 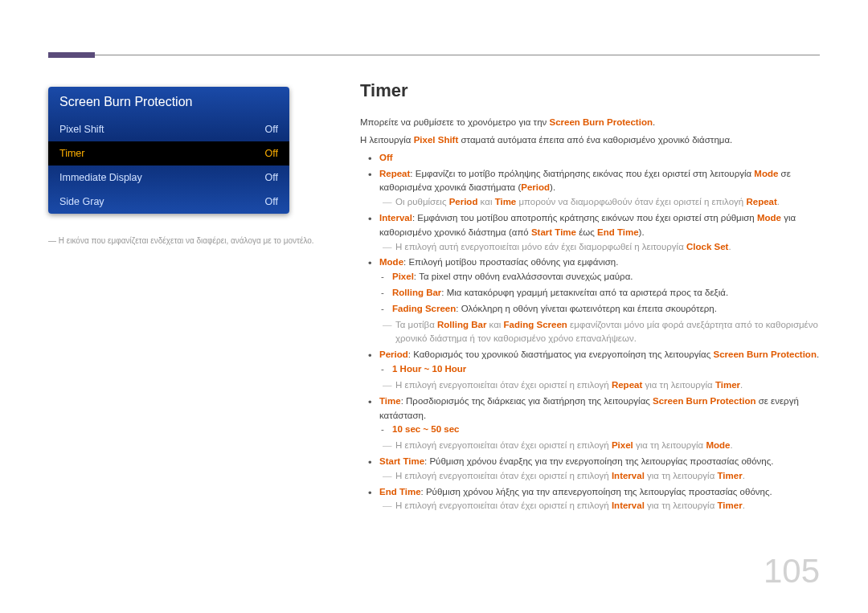 I want to click on osd-menu-title: Screen Burn Protection, so click(x=169, y=102).